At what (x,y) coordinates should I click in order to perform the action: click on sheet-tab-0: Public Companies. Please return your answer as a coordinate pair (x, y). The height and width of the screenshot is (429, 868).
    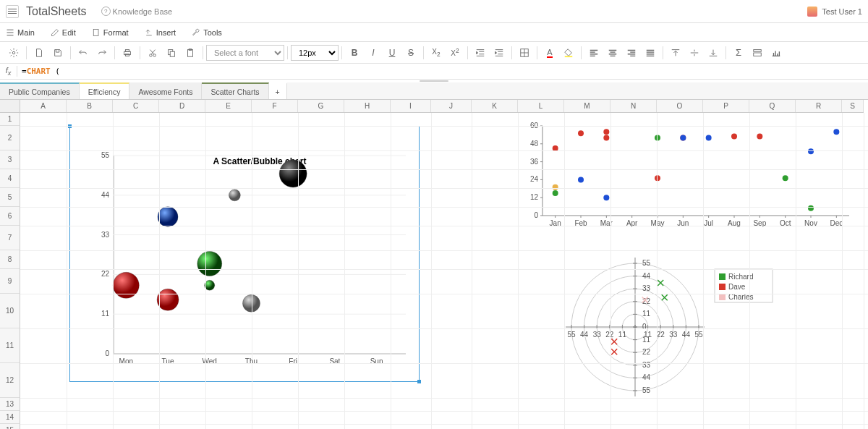
    Looking at the image, I should click on (40, 91).